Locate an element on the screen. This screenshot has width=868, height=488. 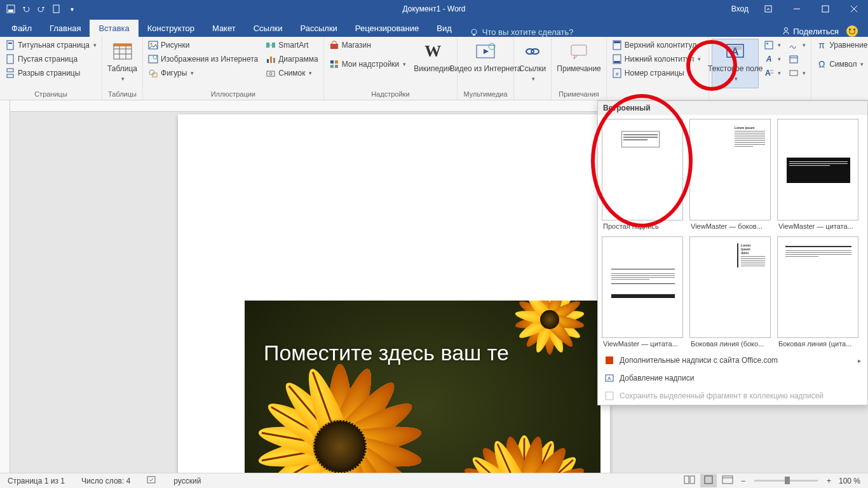
group-pages: Титульная страница▾ Пустая страница Разр… is located at coordinates (51, 69).